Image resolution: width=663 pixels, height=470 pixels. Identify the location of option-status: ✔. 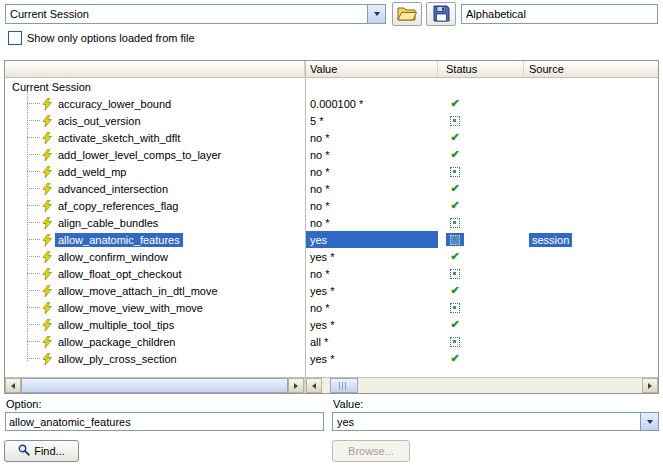
(481, 324).